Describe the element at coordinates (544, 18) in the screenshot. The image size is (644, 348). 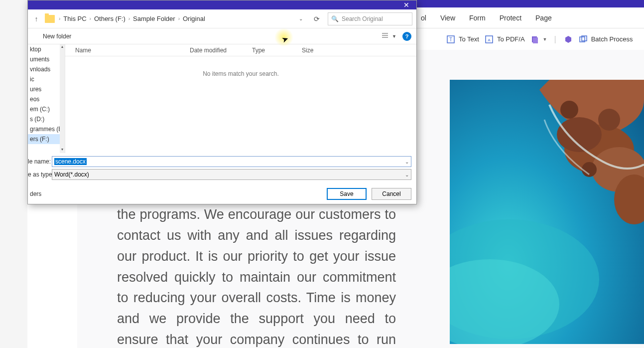
I see `menu-page: Page` at that location.